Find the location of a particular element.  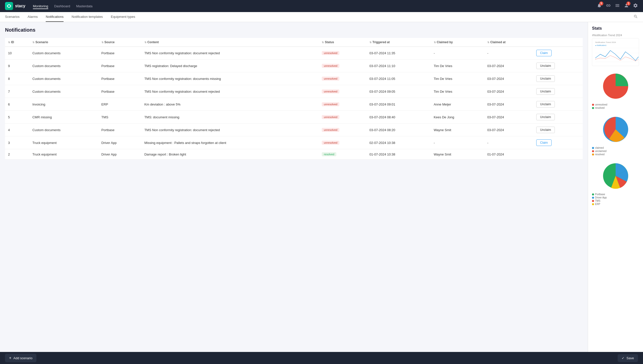

pie-chart-1-container: unresolved resolved is located at coordinates (615, 90).